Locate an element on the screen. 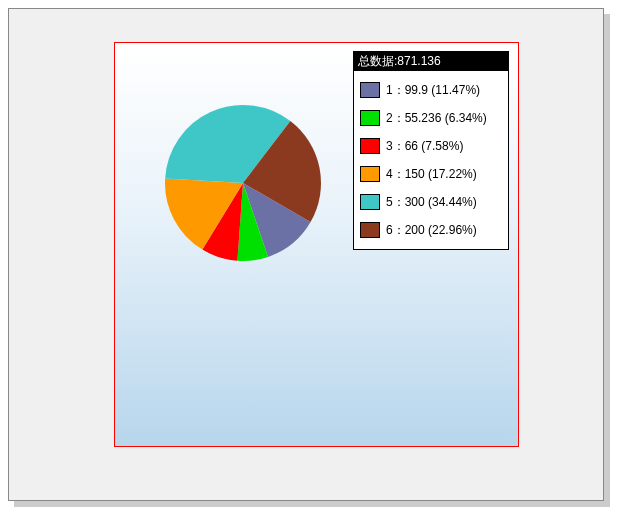  legend-label: 6：200 (22.96%) is located at coordinates (432, 230).